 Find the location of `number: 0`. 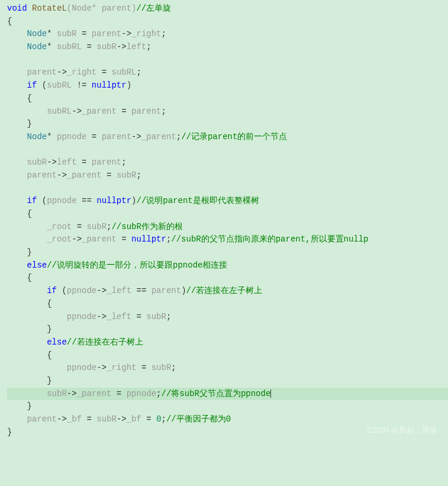

number: 0 is located at coordinates (159, 419).